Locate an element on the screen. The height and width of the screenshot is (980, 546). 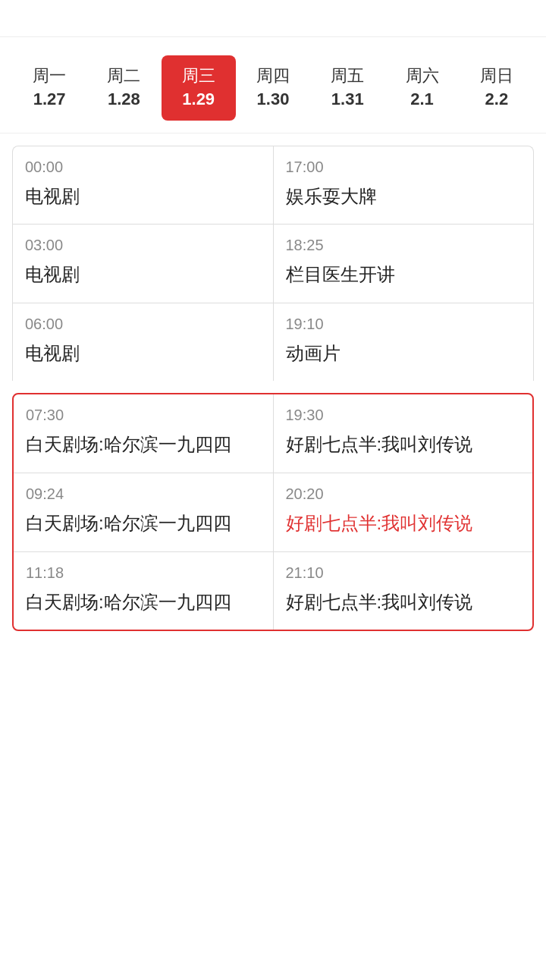
day-date-thu: 1.30 is located at coordinates (273, 100).